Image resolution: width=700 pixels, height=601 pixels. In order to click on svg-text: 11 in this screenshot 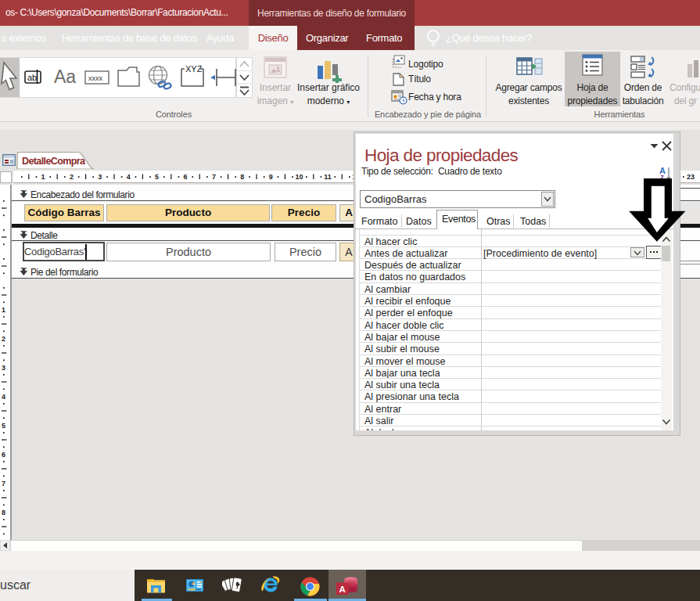, I will do `click(328, 177)`.